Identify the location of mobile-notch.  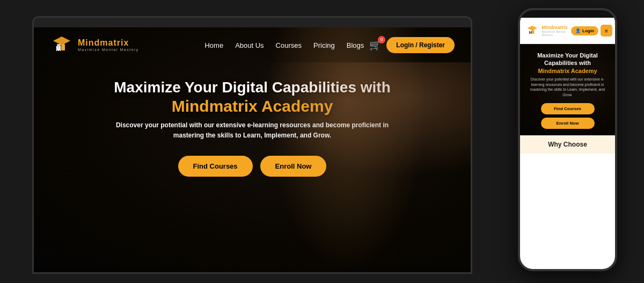
(568, 14).